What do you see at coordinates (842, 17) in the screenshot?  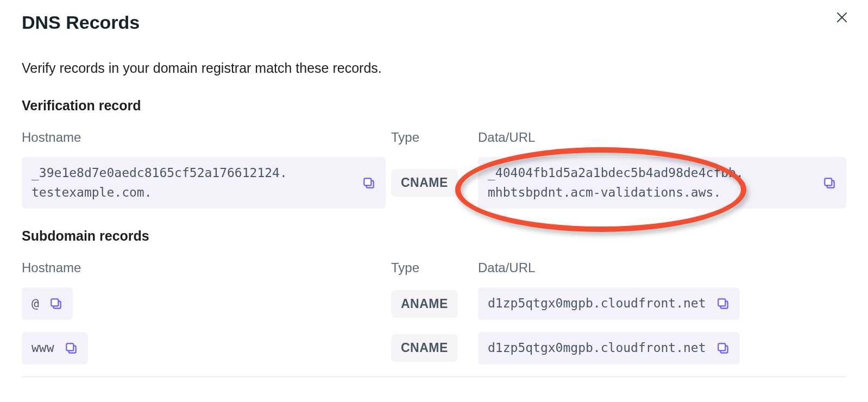 I see `close-button` at bounding box center [842, 17].